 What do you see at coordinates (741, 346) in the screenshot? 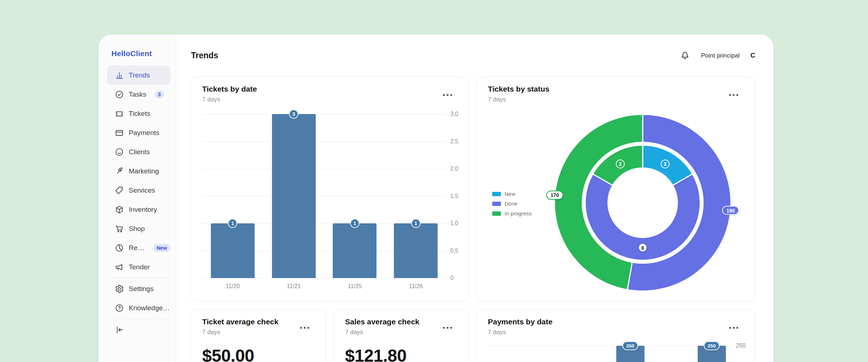
I see `y-axis-tick: 250` at bounding box center [741, 346].